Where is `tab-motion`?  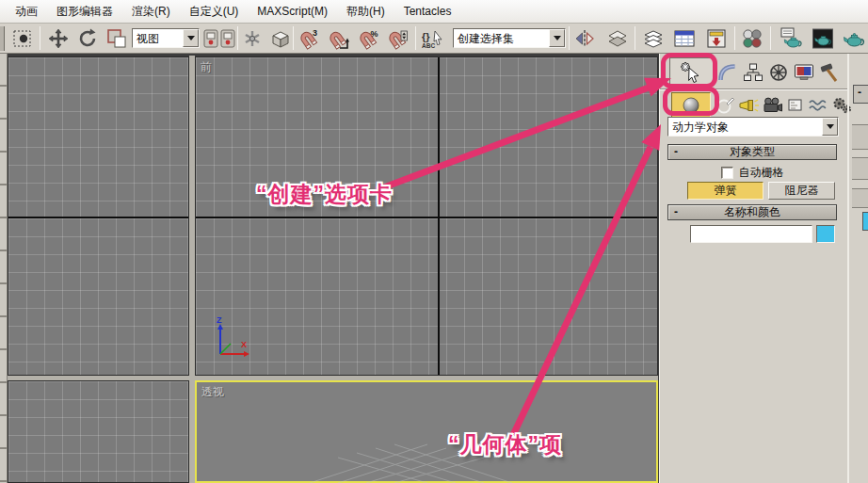
tab-motion is located at coordinates (778, 72).